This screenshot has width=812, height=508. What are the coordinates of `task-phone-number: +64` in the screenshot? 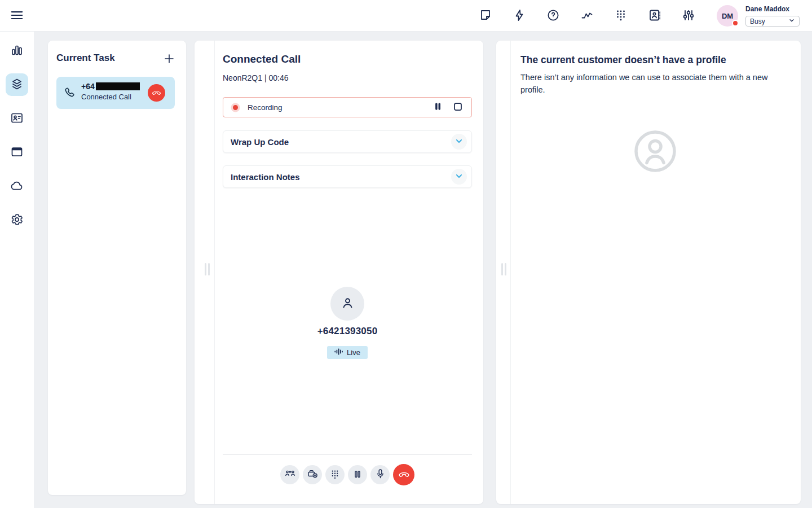 It's located at (111, 86).